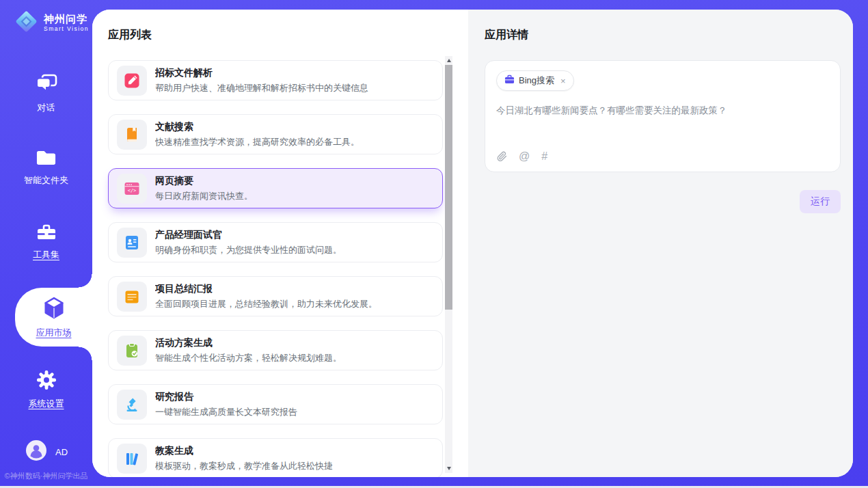  I want to click on app-card-webpage-summary: </> 网页摘要 每日政府新闻资讯快查。, so click(275, 189).